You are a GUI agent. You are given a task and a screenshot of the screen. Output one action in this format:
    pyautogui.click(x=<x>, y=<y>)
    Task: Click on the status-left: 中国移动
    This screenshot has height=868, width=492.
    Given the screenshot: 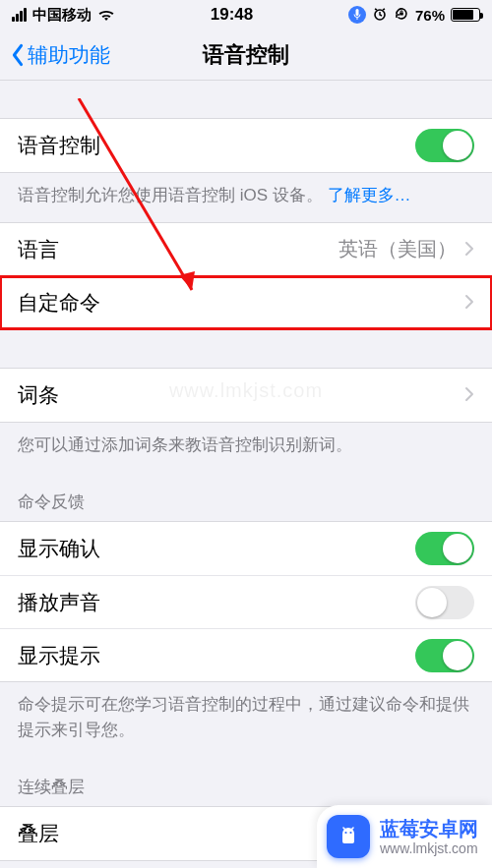 What is the action you would take?
    pyautogui.click(x=63, y=16)
    